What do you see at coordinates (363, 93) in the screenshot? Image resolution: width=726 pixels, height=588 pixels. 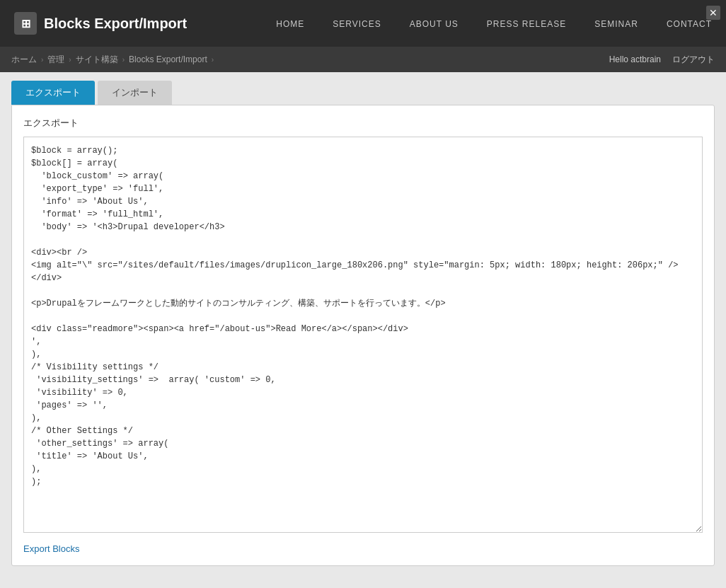 I see `tabs: エクスポート インポート` at bounding box center [363, 93].